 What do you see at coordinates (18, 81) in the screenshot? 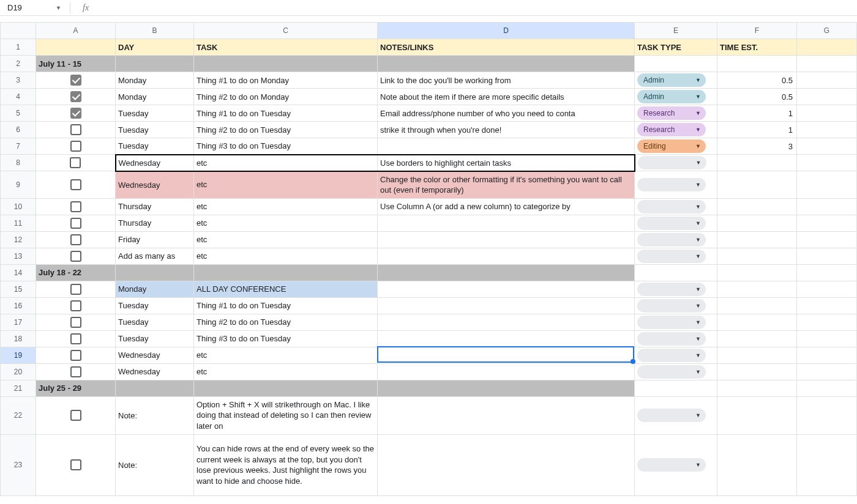
I see `row-header: 3` at bounding box center [18, 81].